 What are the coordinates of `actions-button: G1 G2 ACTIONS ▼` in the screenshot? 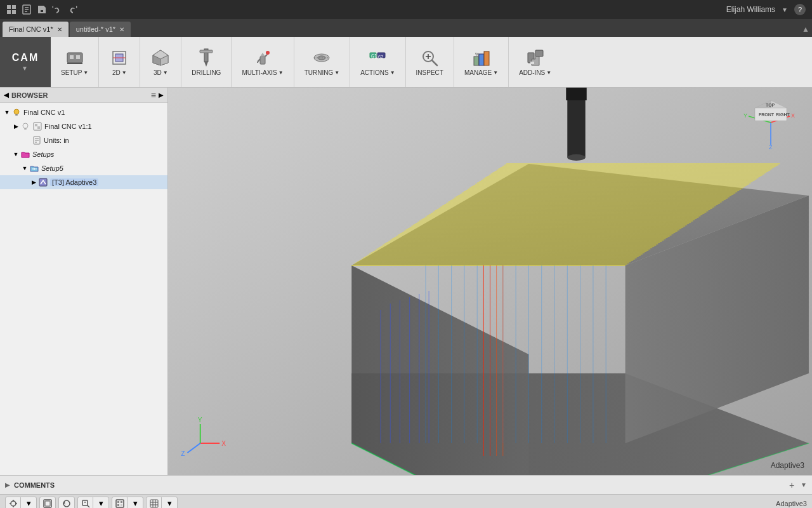 It's located at (377, 62).